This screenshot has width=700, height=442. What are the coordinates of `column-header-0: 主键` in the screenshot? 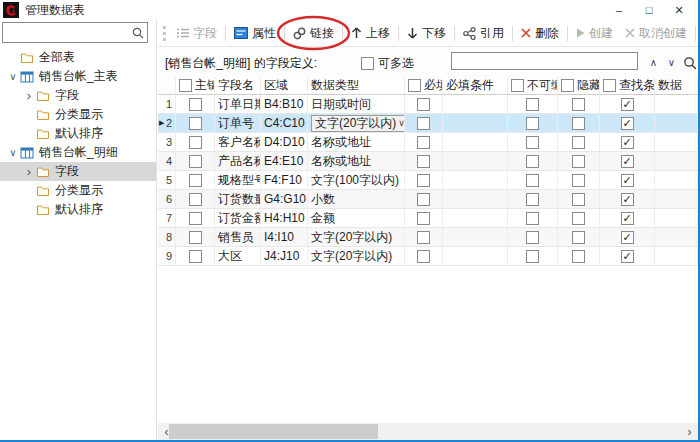 It's located at (196, 86).